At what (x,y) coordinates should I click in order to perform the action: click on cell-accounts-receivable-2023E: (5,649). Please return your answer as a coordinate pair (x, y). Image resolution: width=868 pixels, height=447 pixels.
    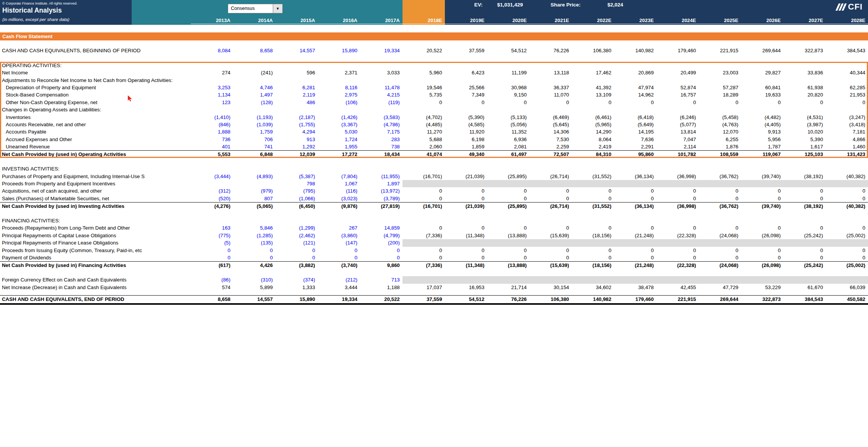
    Looking at the image, I should click on (635, 124).